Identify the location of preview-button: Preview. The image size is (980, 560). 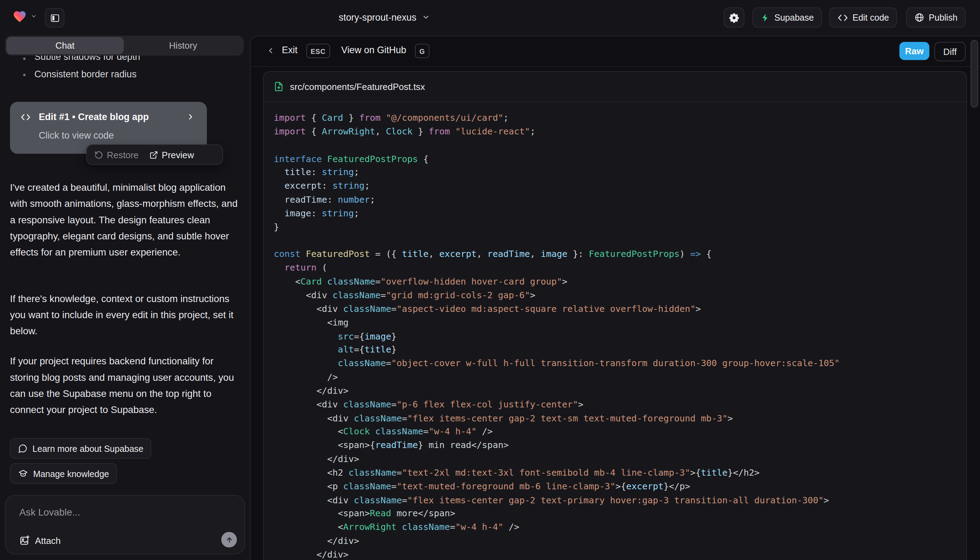
(172, 155).